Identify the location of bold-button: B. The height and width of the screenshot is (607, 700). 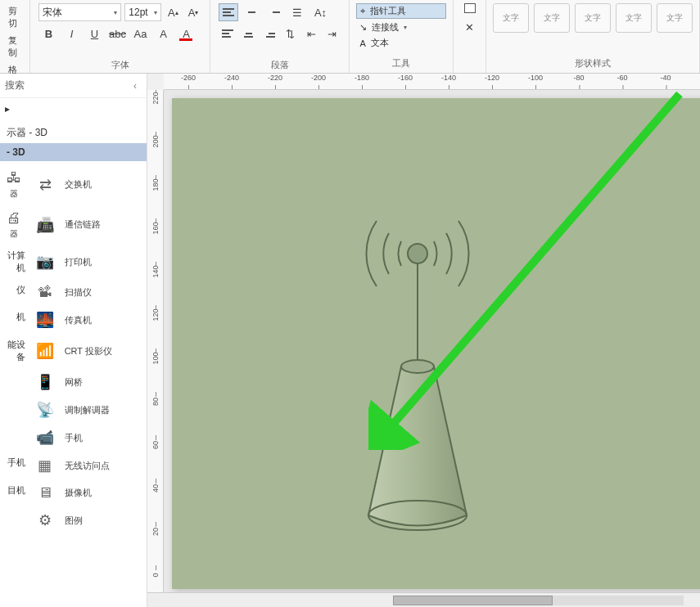
(48, 34).